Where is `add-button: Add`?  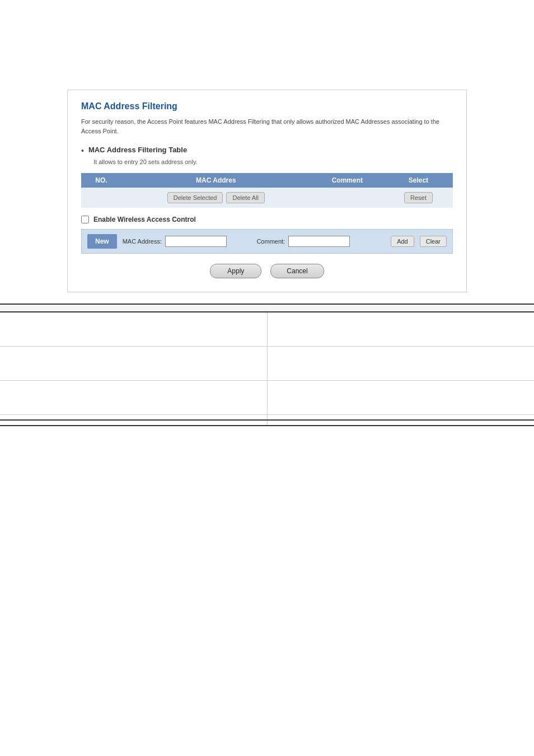 add-button: Add is located at coordinates (402, 241).